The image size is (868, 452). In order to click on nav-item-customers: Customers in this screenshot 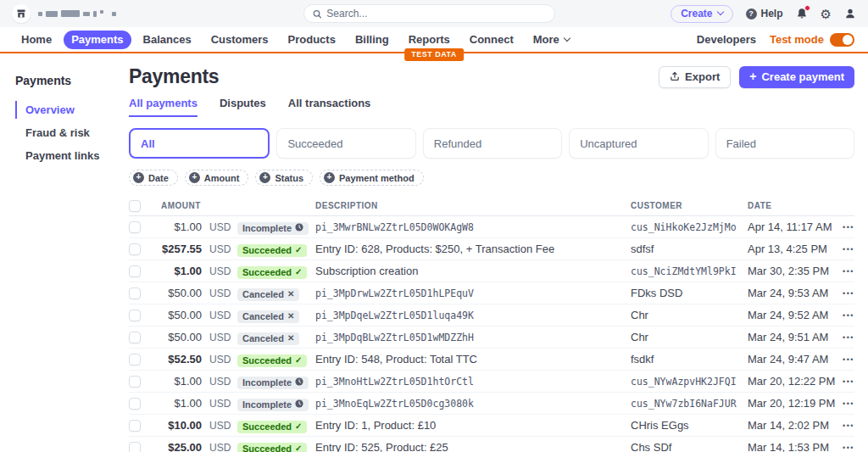, I will do `click(240, 40)`.